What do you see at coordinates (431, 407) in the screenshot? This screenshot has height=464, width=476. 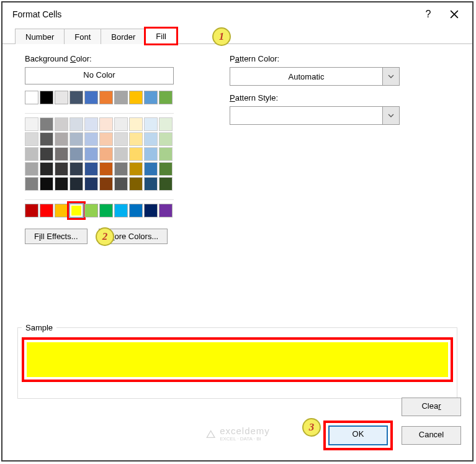 I see `clear-button: Clear` at bounding box center [431, 407].